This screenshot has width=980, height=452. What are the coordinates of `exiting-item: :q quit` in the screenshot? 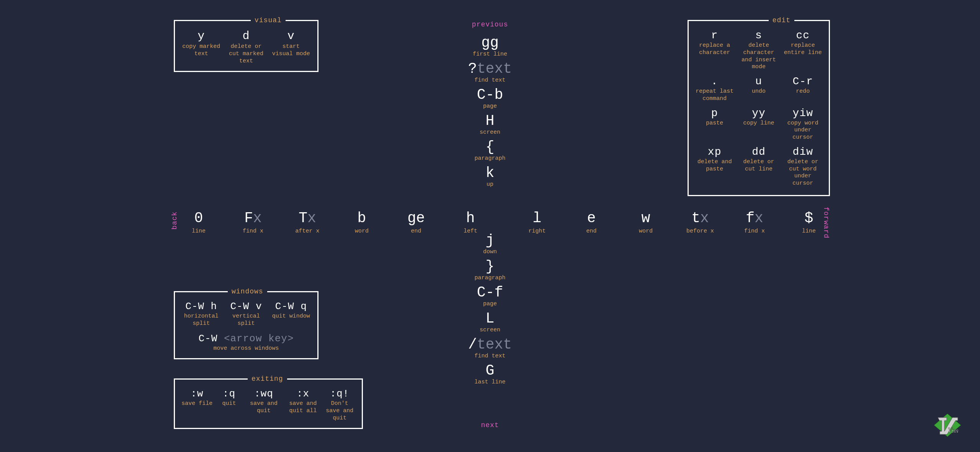 It's located at (229, 405).